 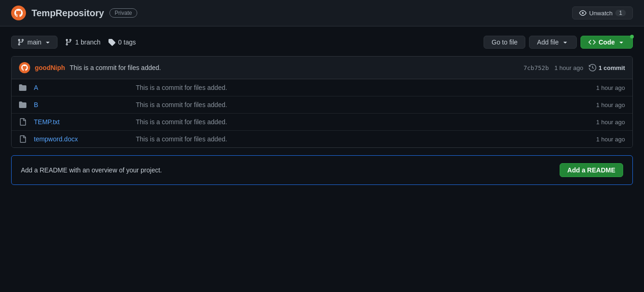 What do you see at coordinates (558, 42) in the screenshot?
I see `toolbar-right: Go to file Add file Code` at bounding box center [558, 42].